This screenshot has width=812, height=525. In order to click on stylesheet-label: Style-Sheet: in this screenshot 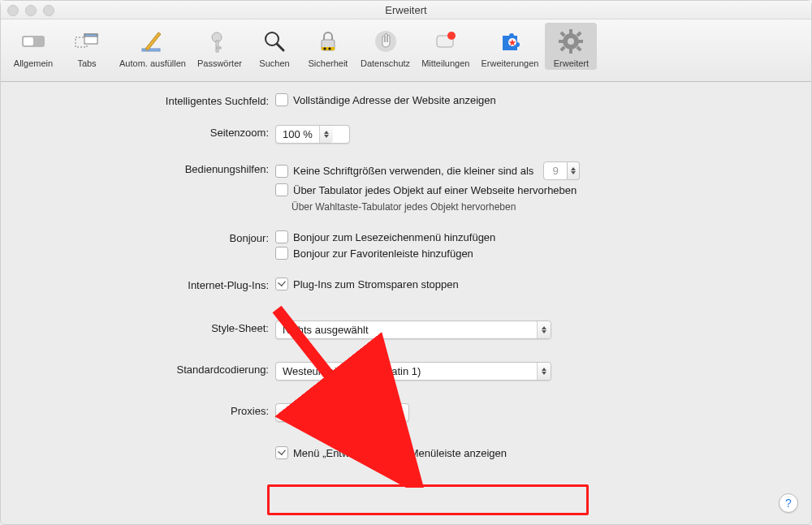, I will do `click(143, 328)`.